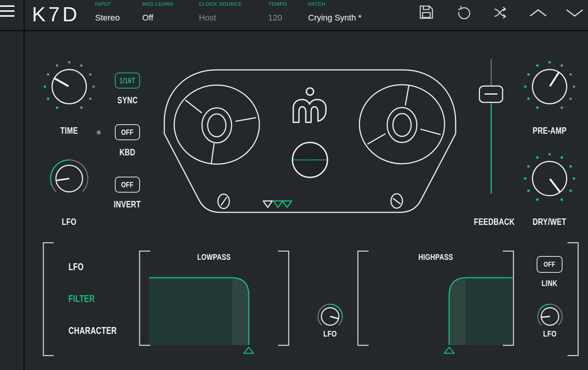 This screenshot has width=588, height=370. What do you see at coordinates (283, 298) in the screenshot?
I see `lowpass-right-bracket` at bounding box center [283, 298].